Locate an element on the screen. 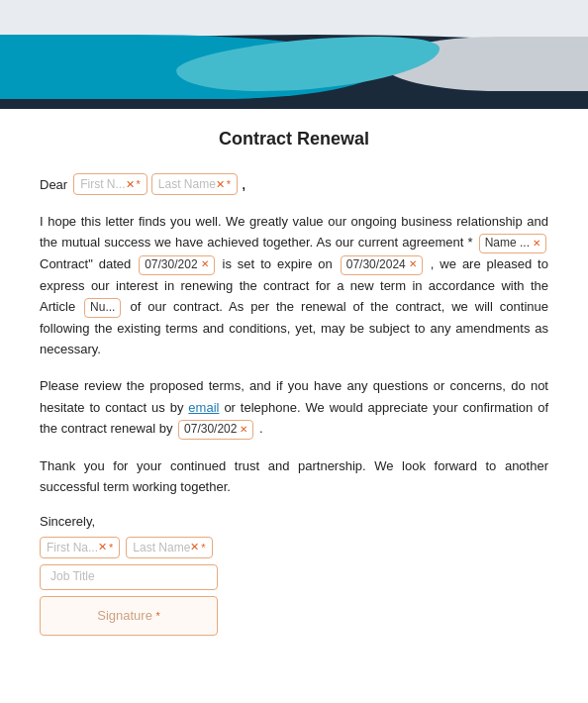 The image size is (588, 703). sig-first-name-field: First Na... ✕ is located at coordinates (79, 548).